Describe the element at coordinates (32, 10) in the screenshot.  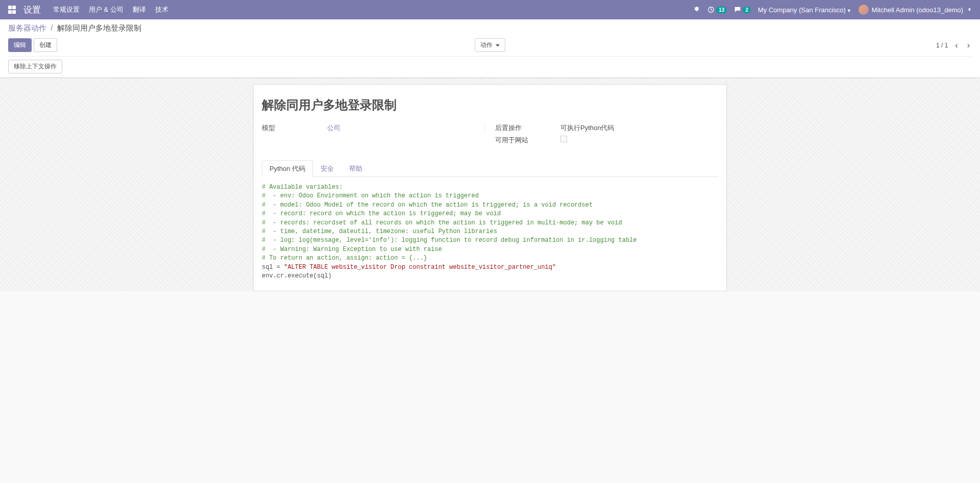
I see `app-brand: 设置` at that location.